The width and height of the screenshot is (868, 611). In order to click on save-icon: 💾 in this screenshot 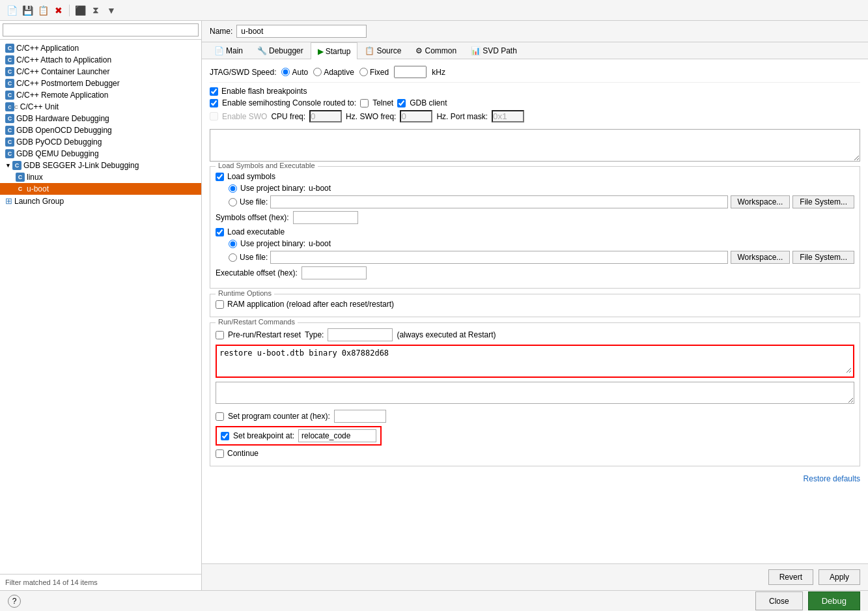, I will do `click(27, 10)`.